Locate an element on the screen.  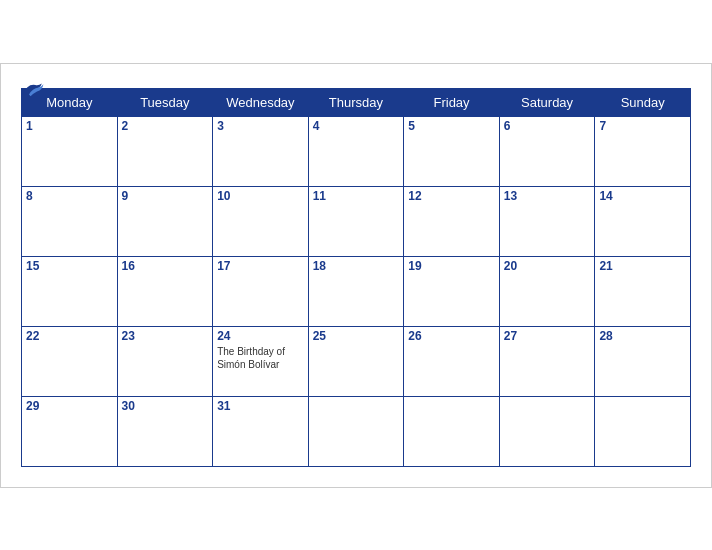
calendar-cell: 7 is located at coordinates (643, 151).